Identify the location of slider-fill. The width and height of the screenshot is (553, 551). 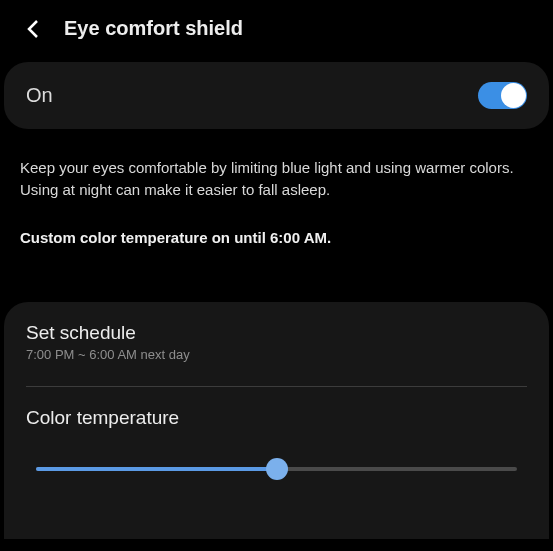
(156, 469).